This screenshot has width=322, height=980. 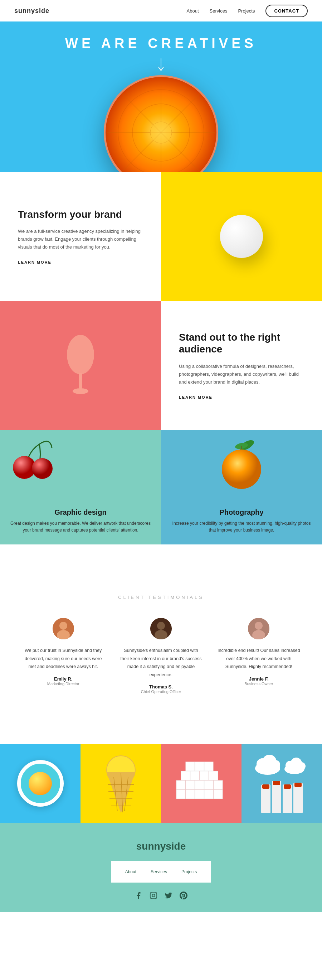 I want to click on footer-projects: Projects, so click(x=189, y=872).